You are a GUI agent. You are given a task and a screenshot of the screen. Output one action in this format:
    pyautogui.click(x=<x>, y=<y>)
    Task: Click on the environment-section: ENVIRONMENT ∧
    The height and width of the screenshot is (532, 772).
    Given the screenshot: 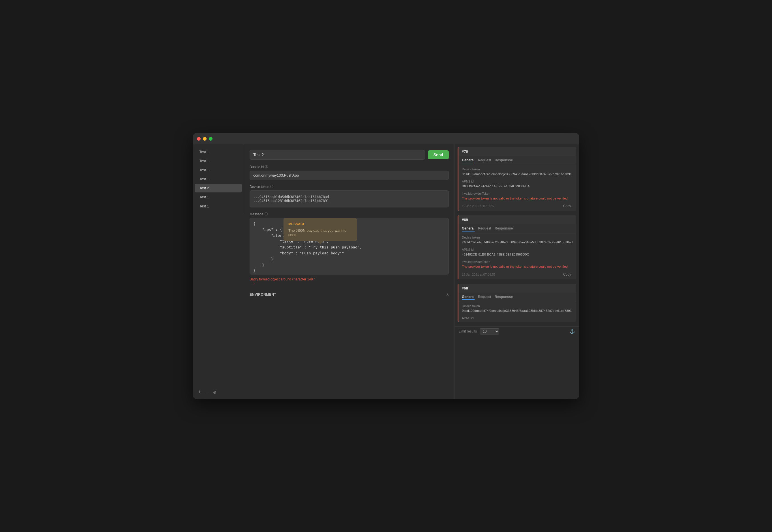 What is the action you would take?
    pyautogui.click(x=349, y=295)
    